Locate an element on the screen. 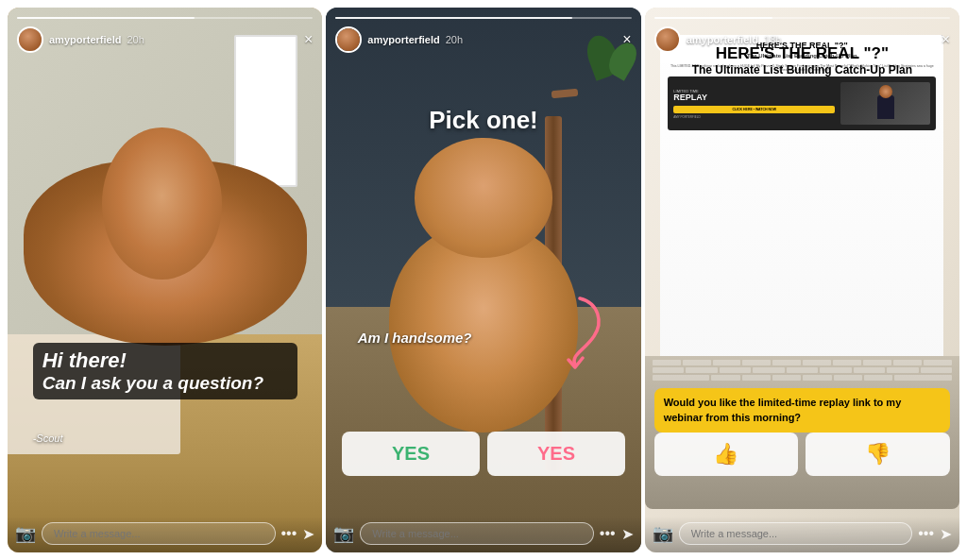 Image resolution: width=967 pixels, height=560 pixels. story2-avatar-img is located at coordinates (348, 40).